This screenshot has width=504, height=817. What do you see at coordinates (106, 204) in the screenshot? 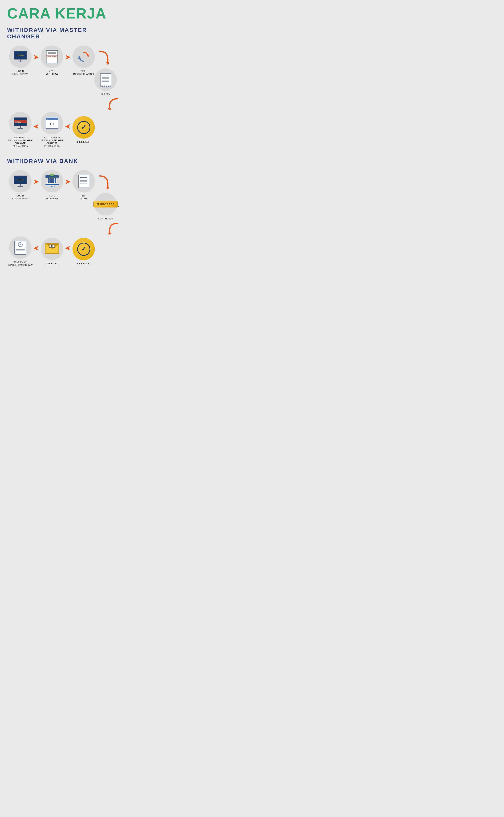
I see `process-button-icon: ⚙ PROCESS ↗` at bounding box center [106, 204].